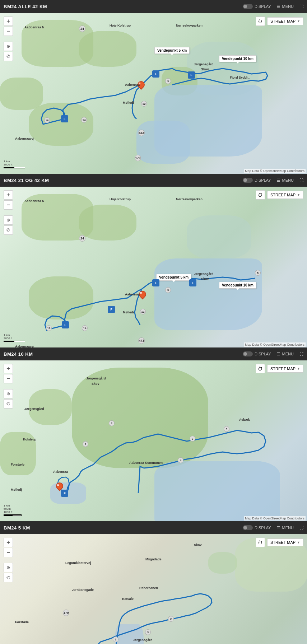  Describe the element at coordinates (156, 283) in the screenshot. I see `blue-marker-2a: F` at that location.